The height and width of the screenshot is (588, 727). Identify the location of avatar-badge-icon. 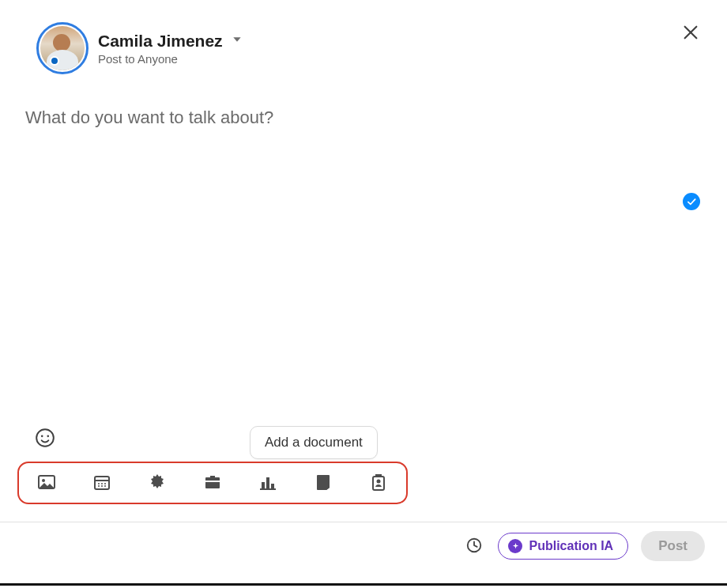
(55, 61).